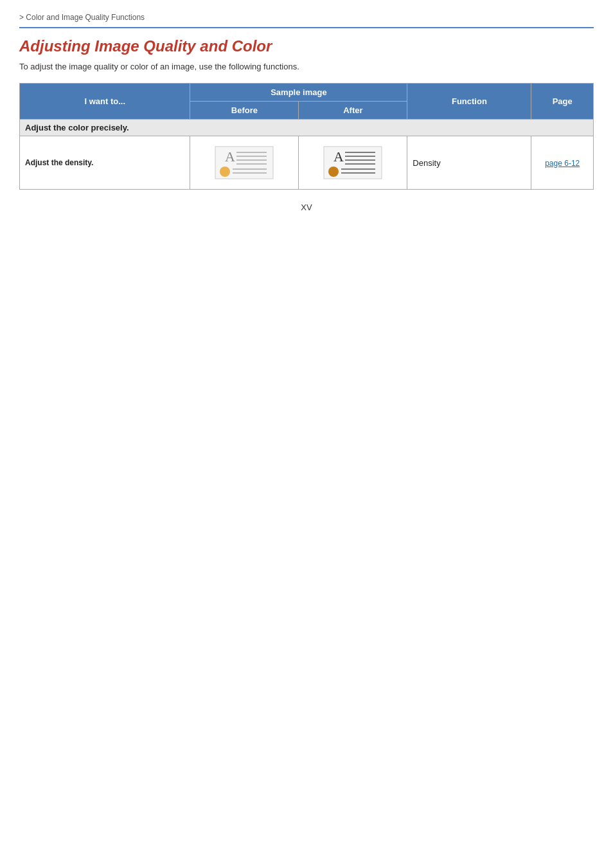  Describe the element at coordinates (299, 93) in the screenshot. I see `header-sample-image: Sample image` at that location.